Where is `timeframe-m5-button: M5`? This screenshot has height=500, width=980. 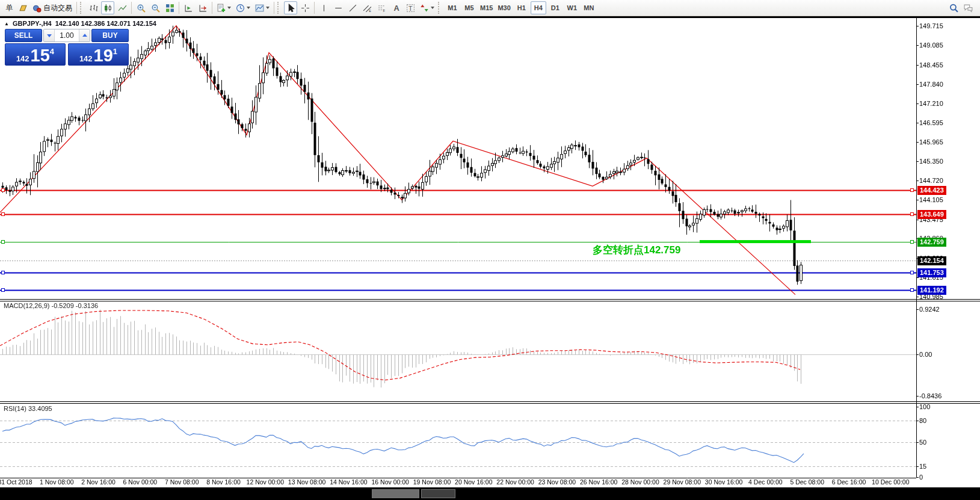
timeframe-m5-button: M5 is located at coordinates (469, 8).